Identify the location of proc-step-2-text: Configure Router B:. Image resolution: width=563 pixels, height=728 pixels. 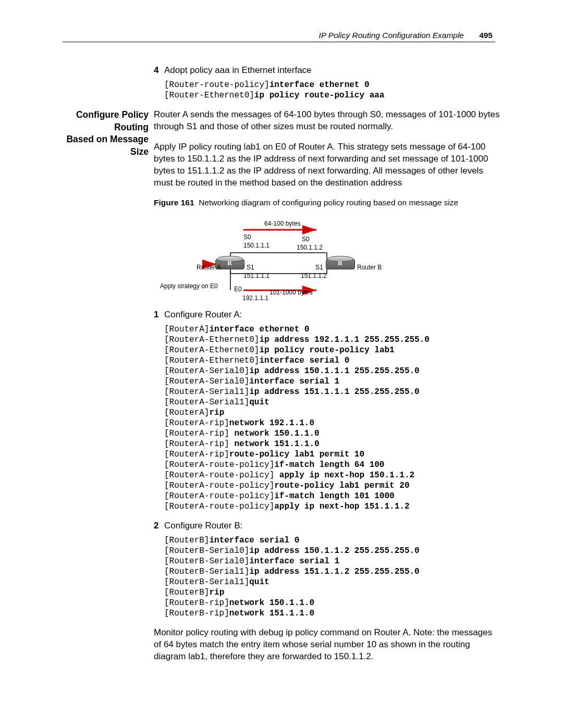
(333, 526).